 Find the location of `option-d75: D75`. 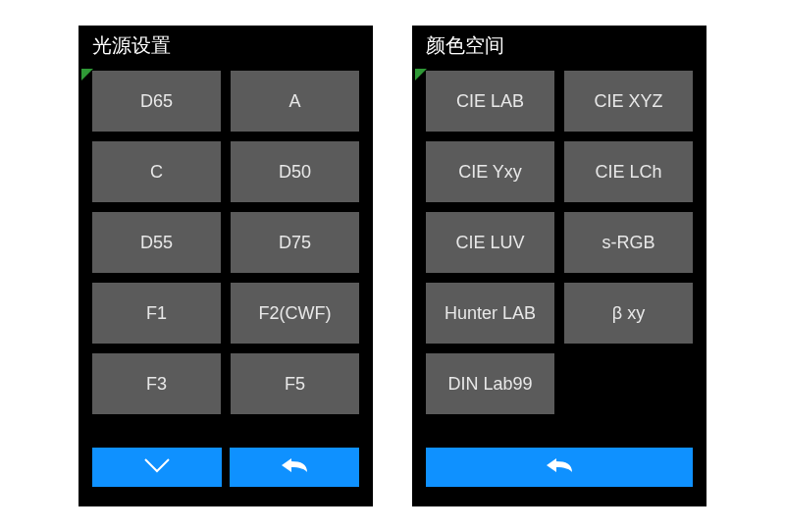

option-d75: D75 is located at coordinates (294, 242).